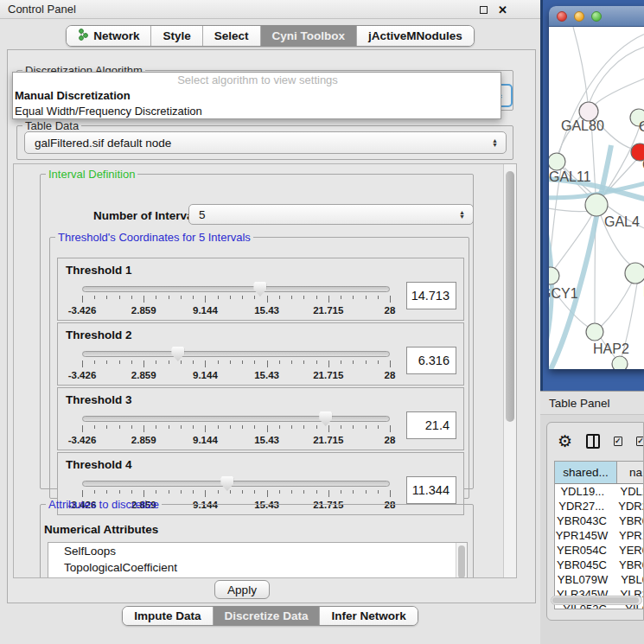 The image size is (644, 644). I want to click on tab-network: Network, so click(109, 36).